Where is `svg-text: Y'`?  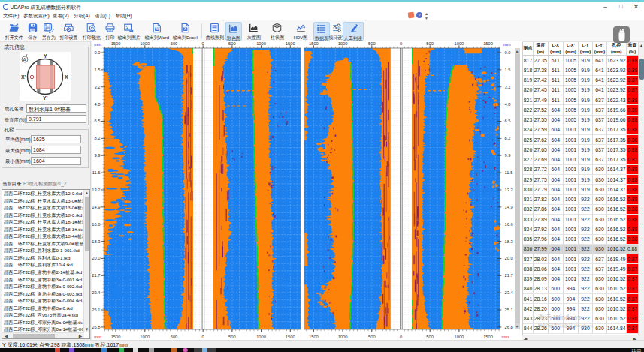 svg-text: Y' is located at coordinates (45, 98).